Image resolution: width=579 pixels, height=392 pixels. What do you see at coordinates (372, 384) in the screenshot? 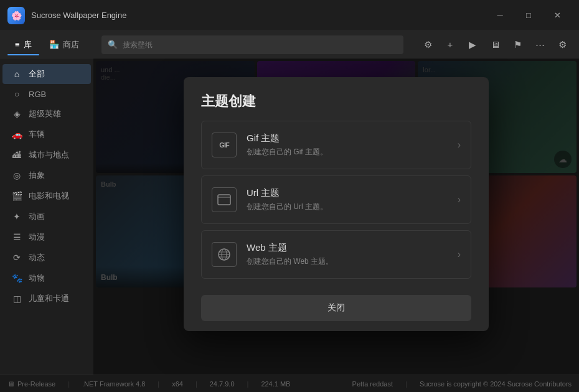
I see `status-user: Petta reddast` at bounding box center [372, 384].